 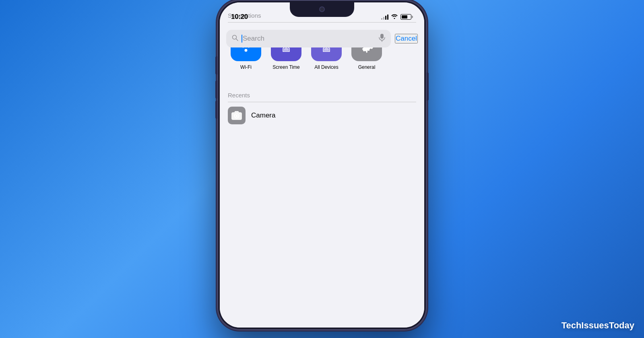 I want to click on recent-item-camera: Camera, so click(x=322, y=115).